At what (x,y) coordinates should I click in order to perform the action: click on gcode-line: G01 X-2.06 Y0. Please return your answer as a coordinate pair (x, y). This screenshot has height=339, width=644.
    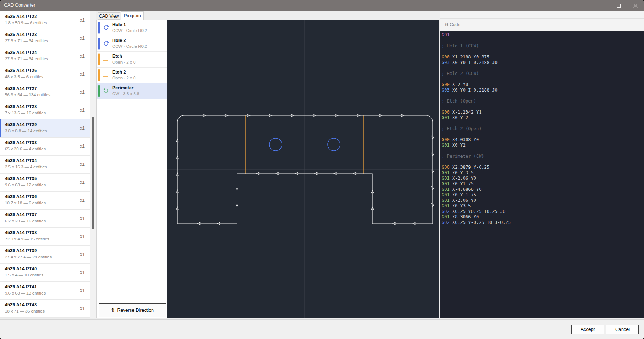
    Looking at the image, I should click on (543, 201).